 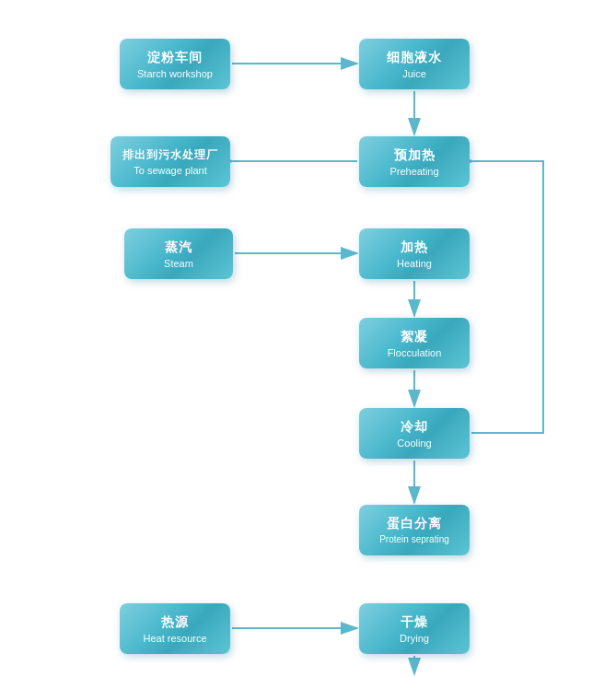 I want to click on protein-node: 蛋白分离 Protein seprating, so click(x=414, y=531).